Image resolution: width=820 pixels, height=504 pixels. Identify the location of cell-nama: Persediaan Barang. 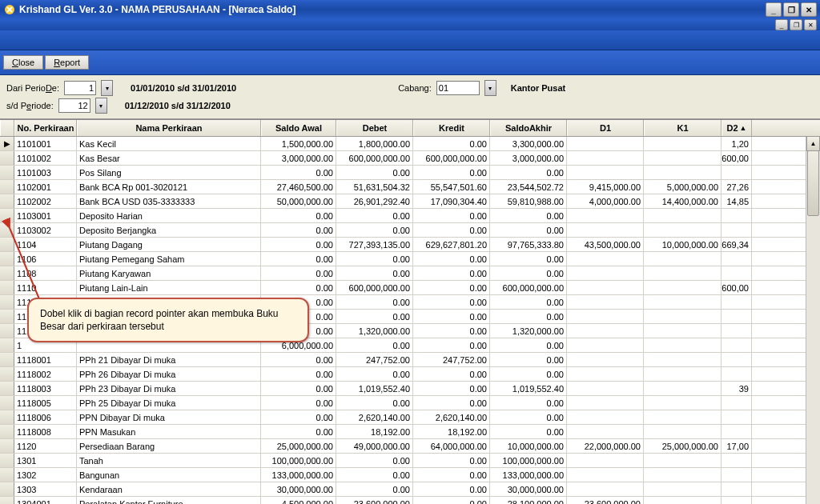
(169, 446).